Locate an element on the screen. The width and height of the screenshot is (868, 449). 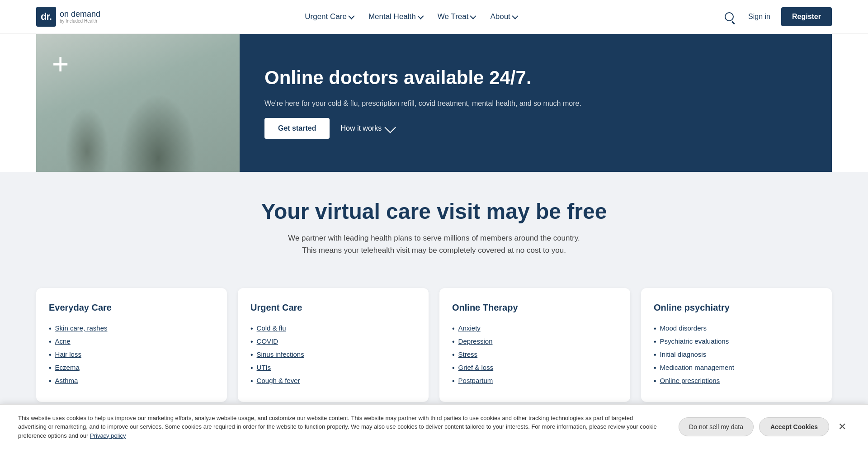
nav-we-treat: We Treat is located at coordinates (457, 17).